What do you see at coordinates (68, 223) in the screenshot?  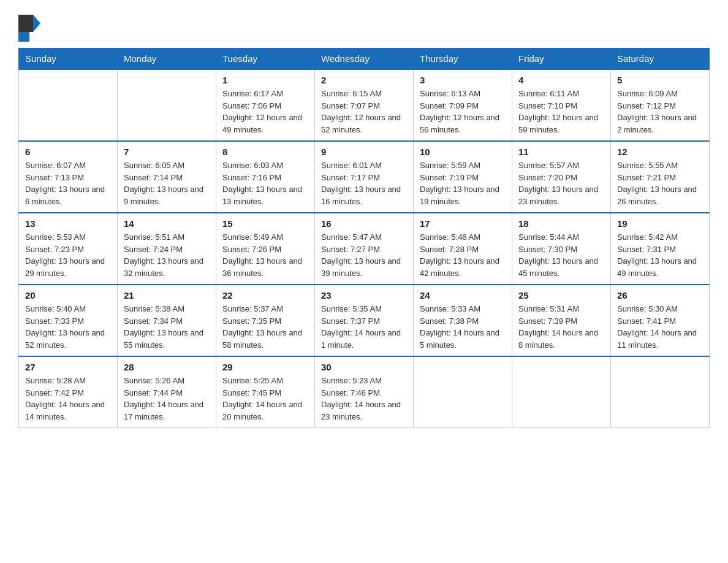 I see `day-number: 13` at bounding box center [68, 223].